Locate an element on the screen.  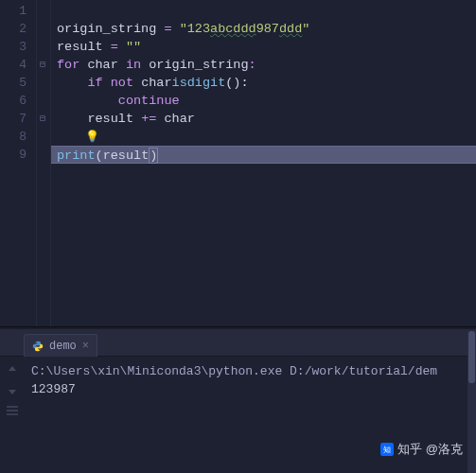
console-command: C:\Users\xin\Miniconda3\python.exe D:/wo… is located at coordinates (250, 371).